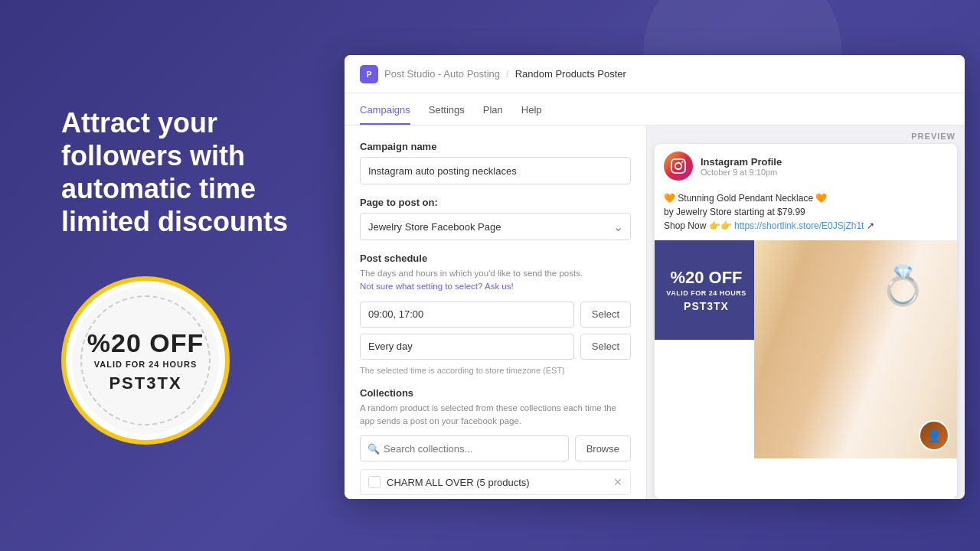  I want to click on preview-shop-row: Shop Now 👉👉 https://shortlink.store/E0JS…, so click(805, 226).